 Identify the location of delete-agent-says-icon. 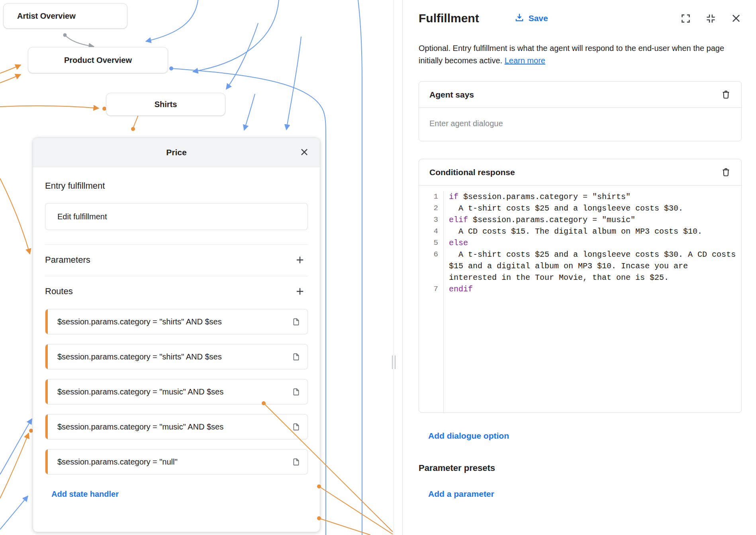
(726, 95).